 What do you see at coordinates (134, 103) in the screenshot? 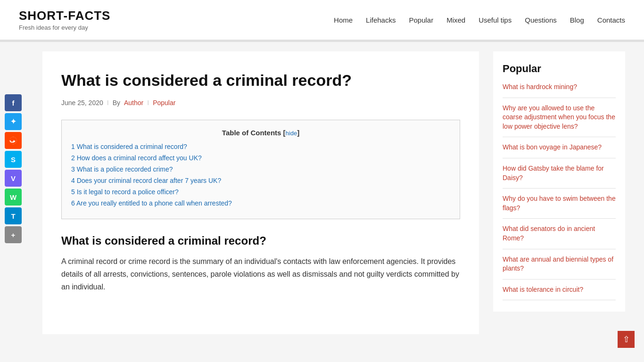
I see `article-author: Author` at bounding box center [134, 103].